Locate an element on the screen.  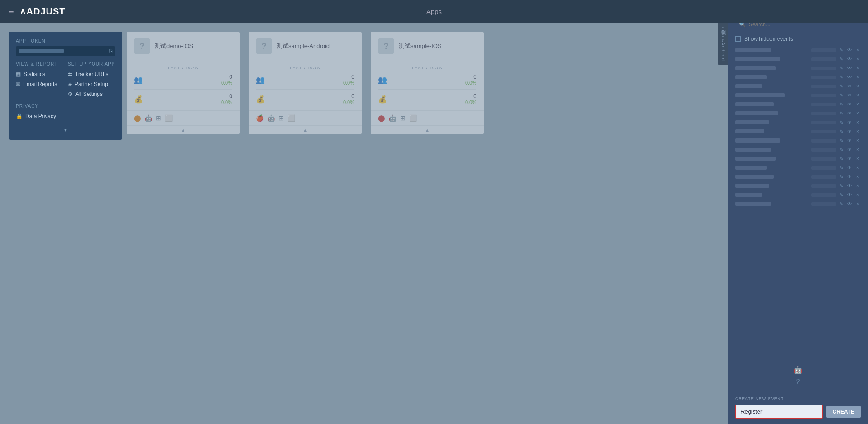
event-edit-icon-12: ✎ is located at coordinates (841, 158).